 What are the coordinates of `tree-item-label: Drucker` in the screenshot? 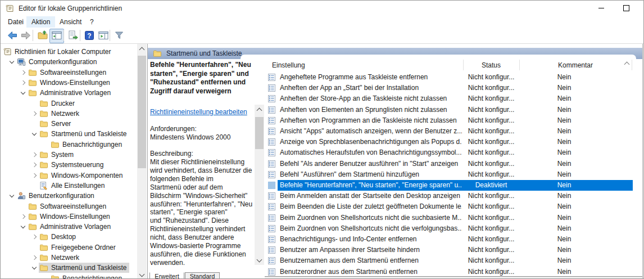 It's located at (63, 104).